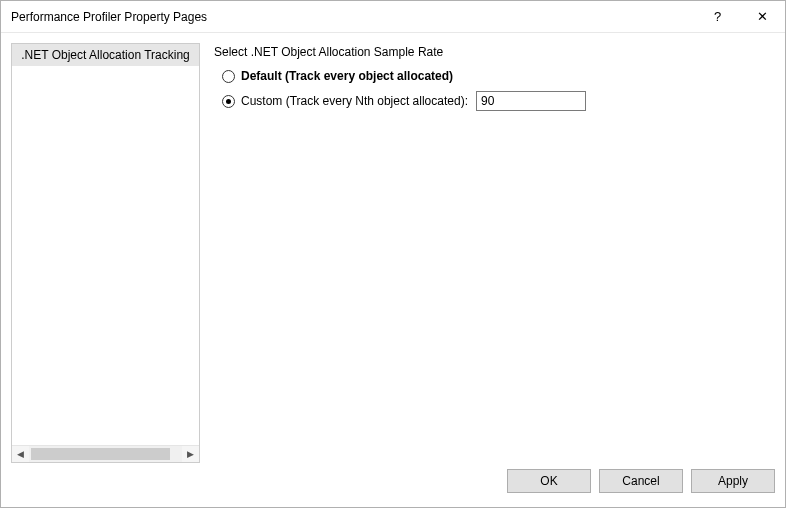 The width and height of the screenshot is (786, 508). What do you see at coordinates (106, 454) in the screenshot?
I see `sidebar-horizontal-scrollbar: ◀ ▶` at bounding box center [106, 454].